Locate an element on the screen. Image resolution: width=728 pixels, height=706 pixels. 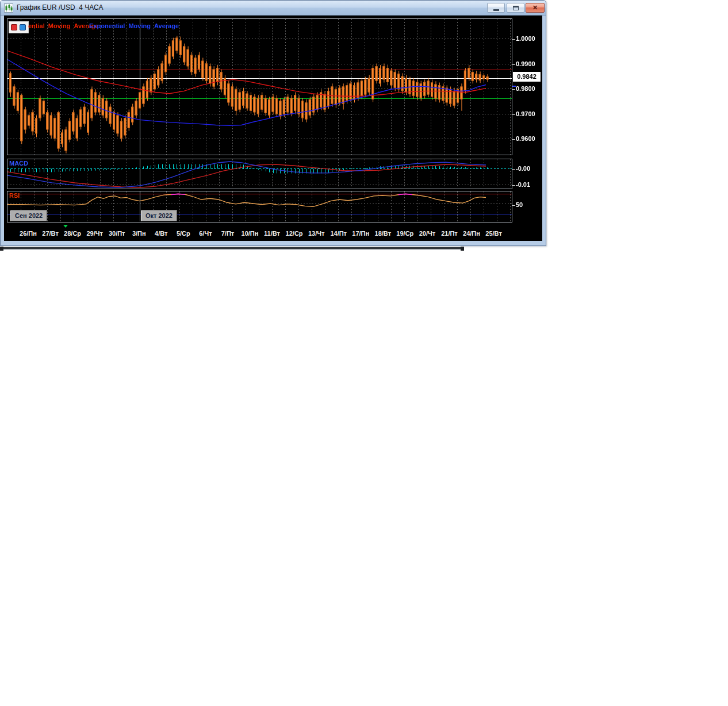
macd-value-label: -0.00 is located at coordinates (530, 168).